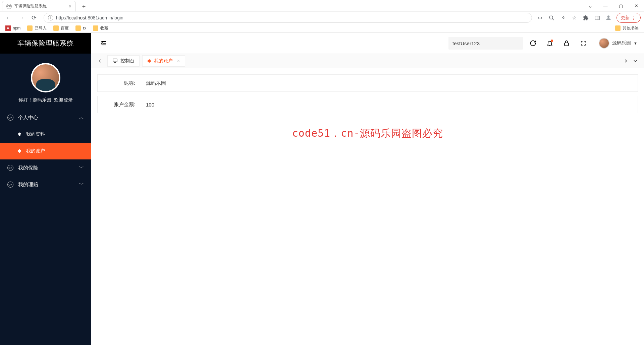  Describe the element at coordinates (567, 43) in the screenshot. I see `lock-button` at that location.